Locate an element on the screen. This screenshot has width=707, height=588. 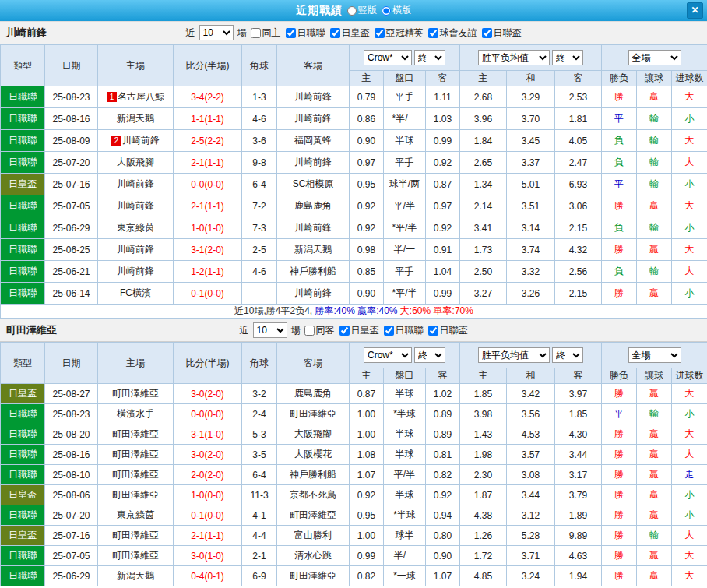
score-cell: 0-0(0-0) is located at coordinates (208, 185).